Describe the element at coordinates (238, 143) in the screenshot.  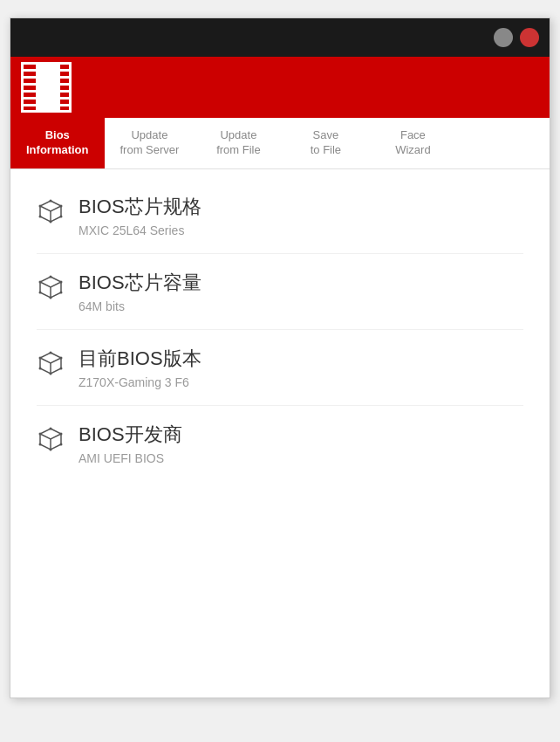
I see `tab-update-file: Updatefrom File` at that location.